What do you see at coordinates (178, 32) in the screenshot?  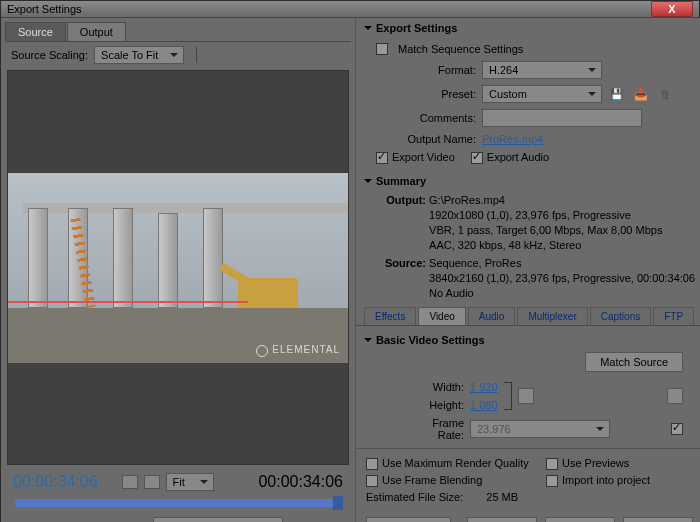 I see `left-tabs: Source Output` at bounding box center [178, 32].